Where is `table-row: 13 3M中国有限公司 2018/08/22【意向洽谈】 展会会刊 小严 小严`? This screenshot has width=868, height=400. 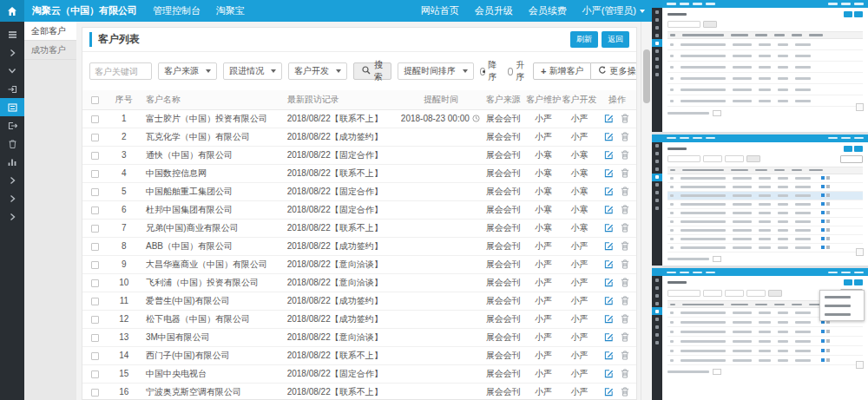 table-row: 13 3M中国有限公司 2018/08/22【意向洽谈】 展会会刊 小严 小严 is located at coordinates (359, 337).